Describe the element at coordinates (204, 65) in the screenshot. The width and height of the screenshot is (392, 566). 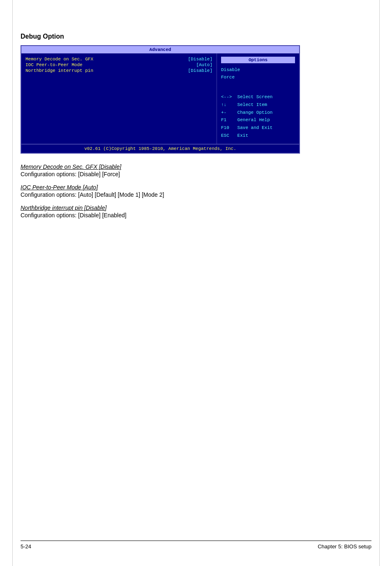
I see `bios-item-value-1: [Auto]` at that location.